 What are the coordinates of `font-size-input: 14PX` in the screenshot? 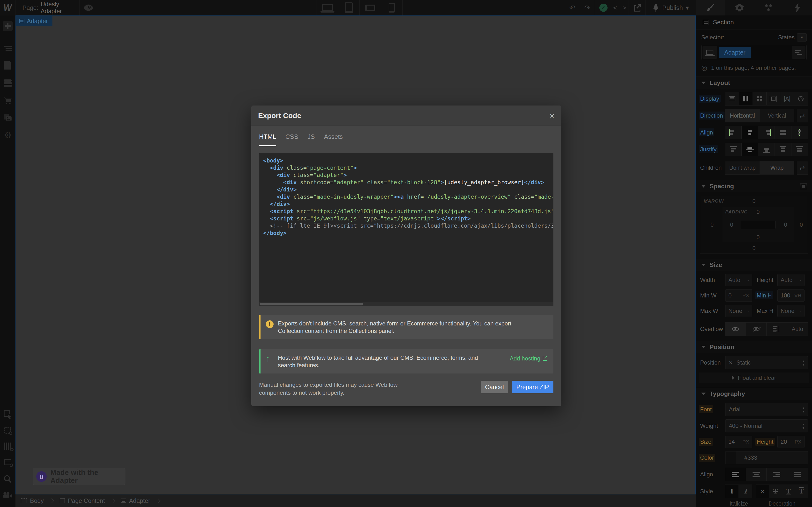 It's located at (739, 442).